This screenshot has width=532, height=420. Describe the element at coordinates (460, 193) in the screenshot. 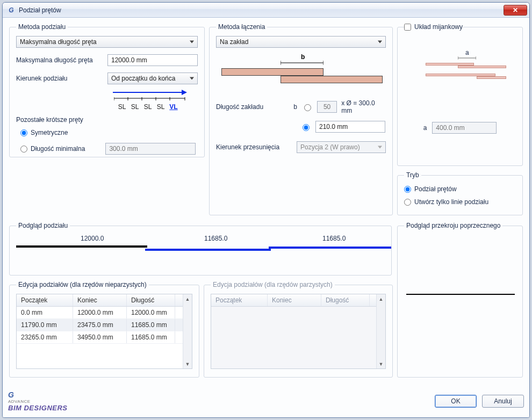

I see `group-tryb: Tryb Podział prętów Utwórz tylko linie p…` at that location.